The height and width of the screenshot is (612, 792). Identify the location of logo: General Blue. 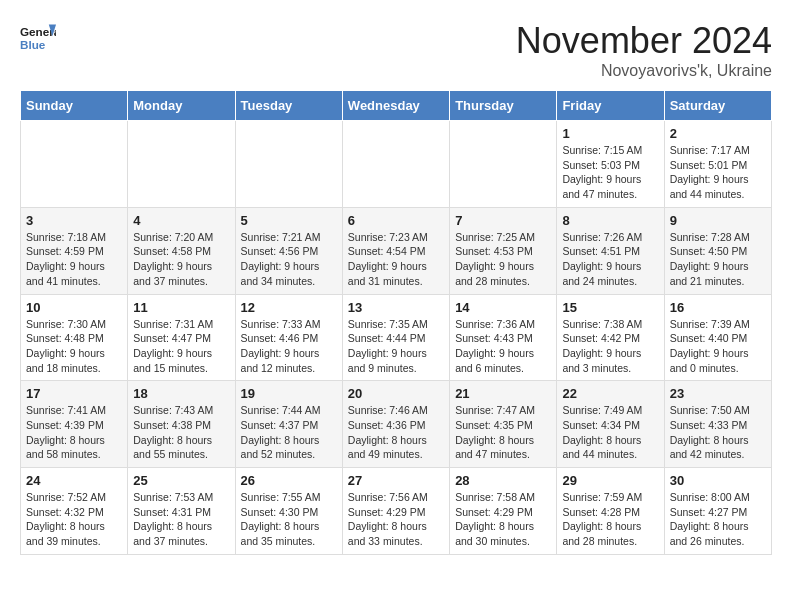
(38, 38).